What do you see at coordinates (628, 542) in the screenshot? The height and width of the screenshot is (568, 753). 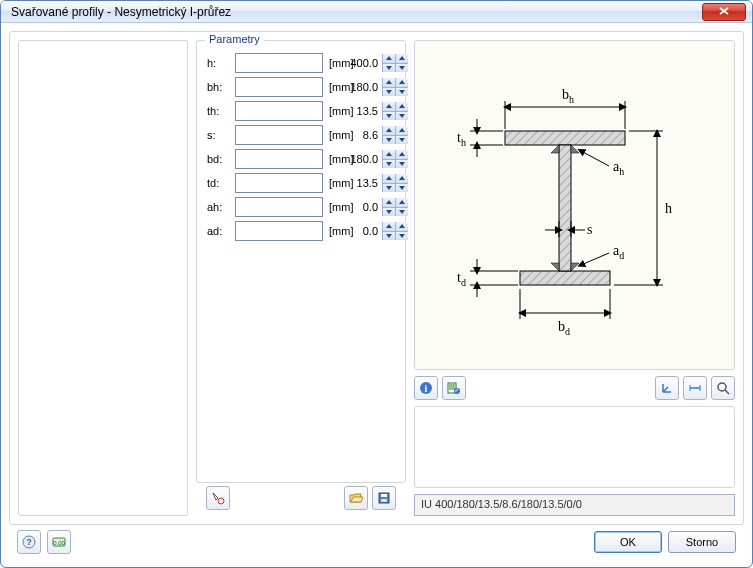 I see `ok-button: OK` at bounding box center [628, 542].